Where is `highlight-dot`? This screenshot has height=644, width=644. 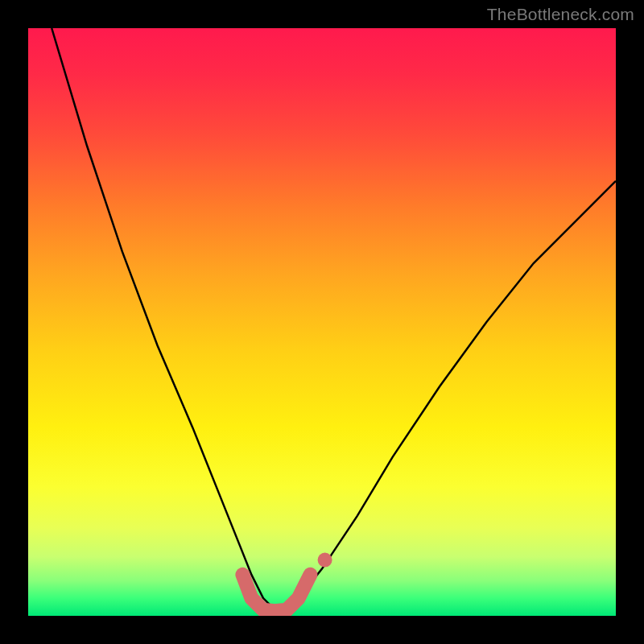 highlight-dot is located at coordinates (325, 560).